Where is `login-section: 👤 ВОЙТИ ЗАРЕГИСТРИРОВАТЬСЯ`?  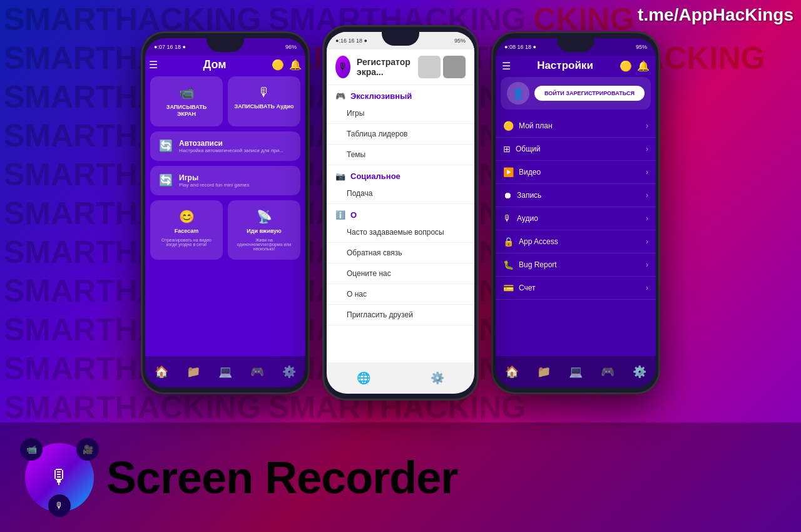
login-section: 👤 ВОЙТИ ЗАРЕГИСТРИРОВАТЬСЯ is located at coordinates (576, 93).